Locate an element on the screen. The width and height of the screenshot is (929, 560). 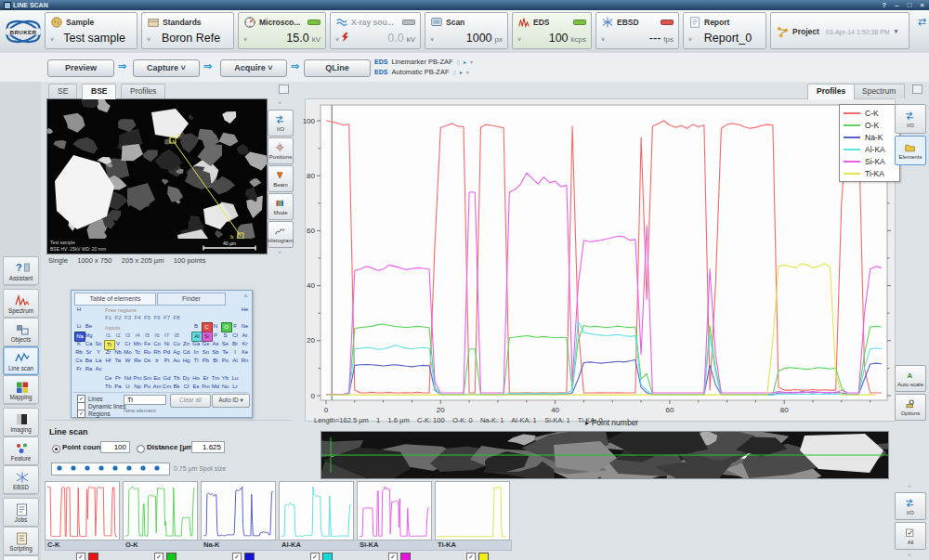
tab-table-of-elements: Table of elements is located at coordinates (115, 299).